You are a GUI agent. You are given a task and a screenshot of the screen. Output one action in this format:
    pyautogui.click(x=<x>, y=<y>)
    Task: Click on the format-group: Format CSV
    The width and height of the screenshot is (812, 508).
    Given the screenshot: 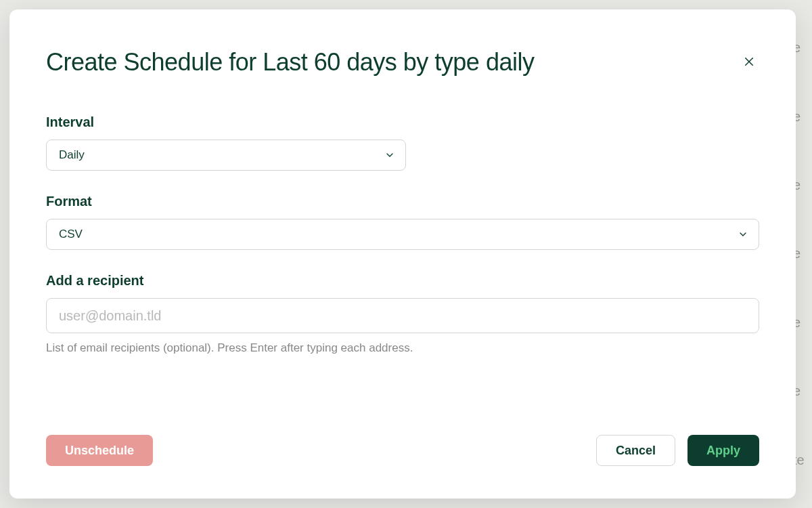 What is the action you would take?
    pyautogui.click(x=403, y=222)
    